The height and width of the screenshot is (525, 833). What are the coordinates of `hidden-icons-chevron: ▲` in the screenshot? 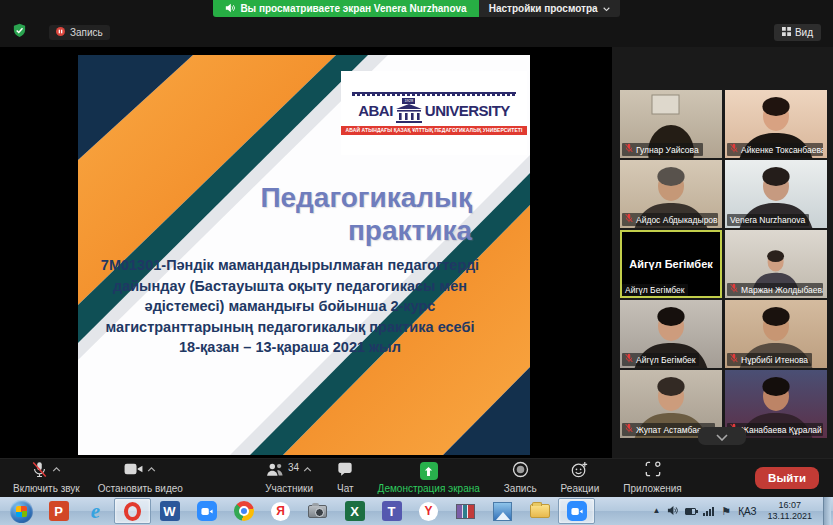 It's located at (656, 511).